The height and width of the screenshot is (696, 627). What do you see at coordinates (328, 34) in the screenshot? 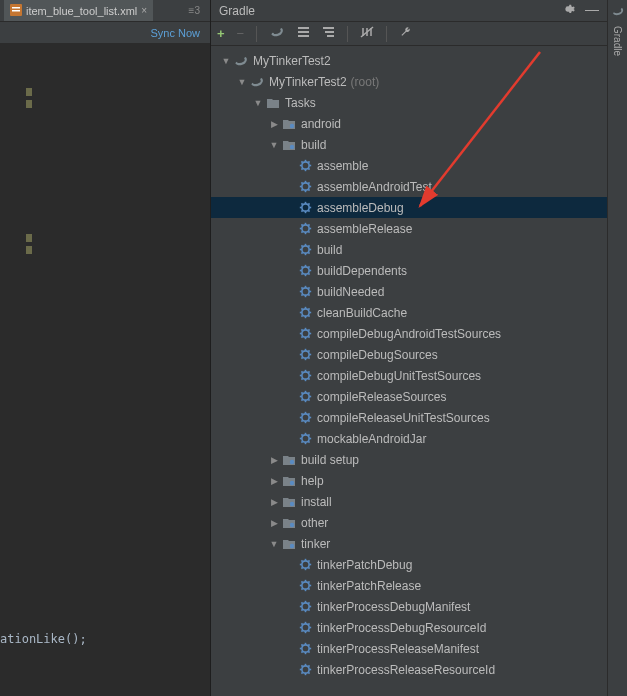
I see `collapse-all-icon` at bounding box center [328, 34].